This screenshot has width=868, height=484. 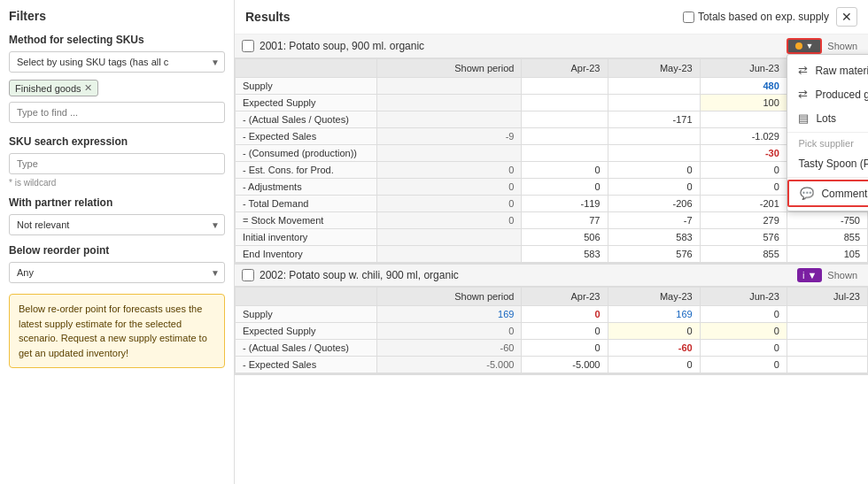 What do you see at coordinates (117, 142) in the screenshot?
I see `sku-search-label: SKU search expression` at bounding box center [117, 142].